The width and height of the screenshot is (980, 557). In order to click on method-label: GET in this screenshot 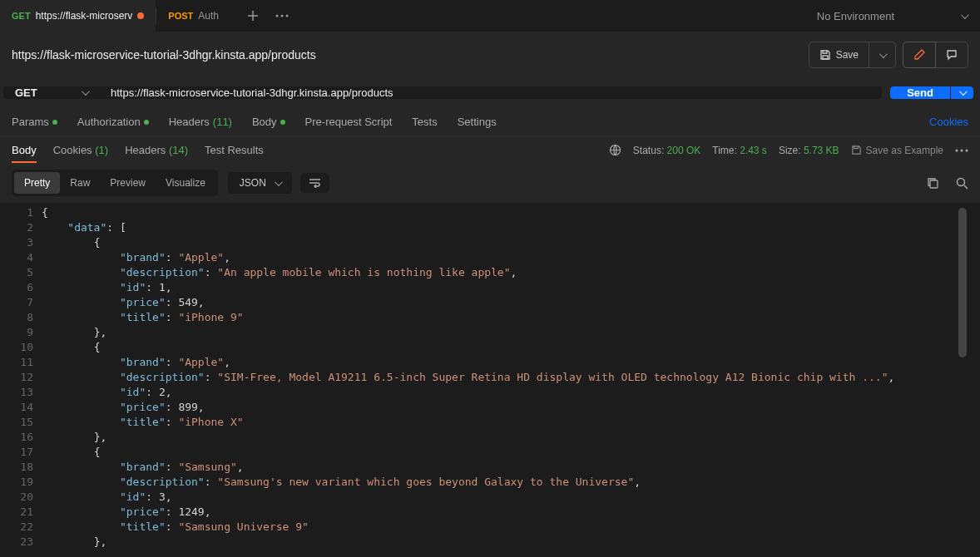, I will do `click(27, 93)`.